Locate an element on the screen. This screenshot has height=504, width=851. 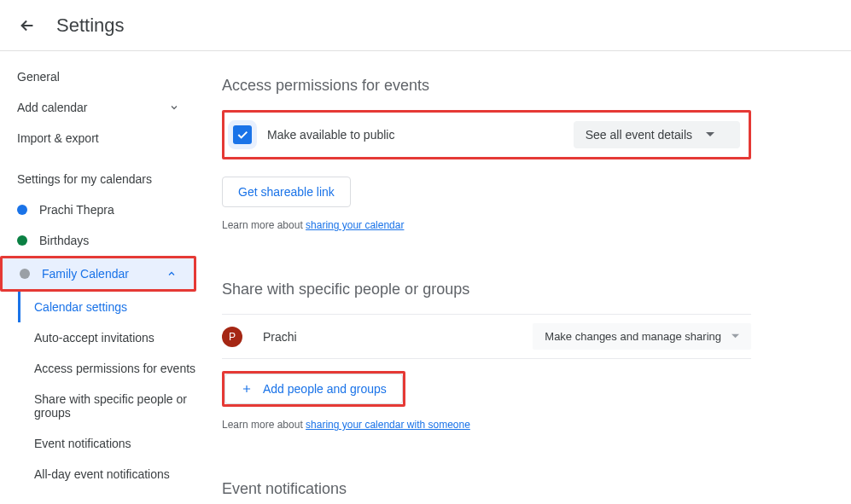
share-permission-label: Make changes and manage sharing is located at coordinates (633, 336).